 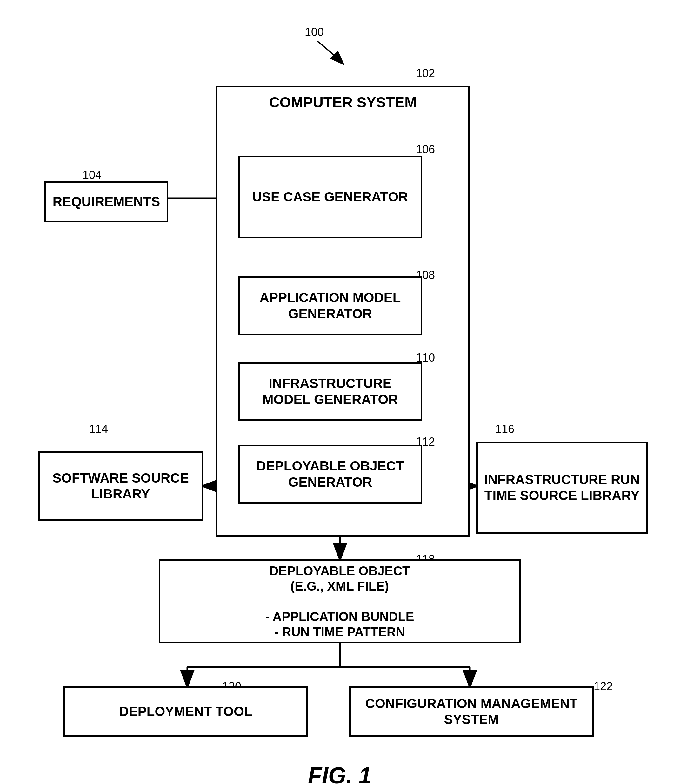 I want to click on ref-104-label: 104, so click(x=92, y=175).